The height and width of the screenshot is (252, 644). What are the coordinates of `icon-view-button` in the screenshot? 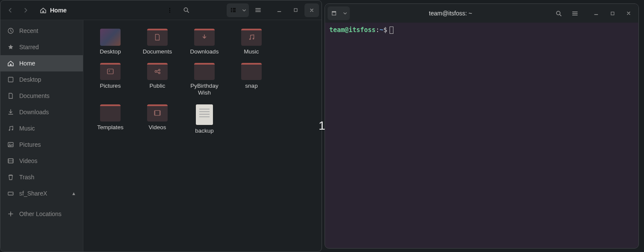 It's located at (233, 10).